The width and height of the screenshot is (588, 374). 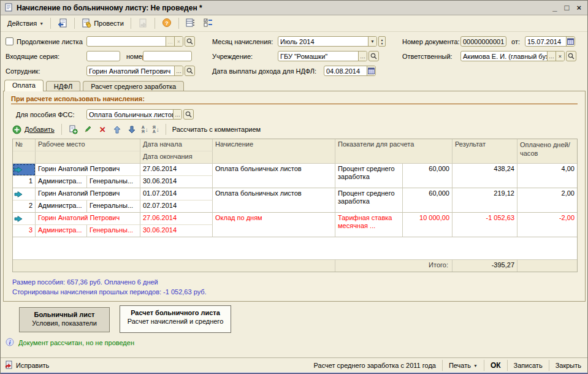 What do you see at coordinates (483, 42) in the screenshot?
I see `doc-number-field: 00000000001` at bounding box center [483, 42].